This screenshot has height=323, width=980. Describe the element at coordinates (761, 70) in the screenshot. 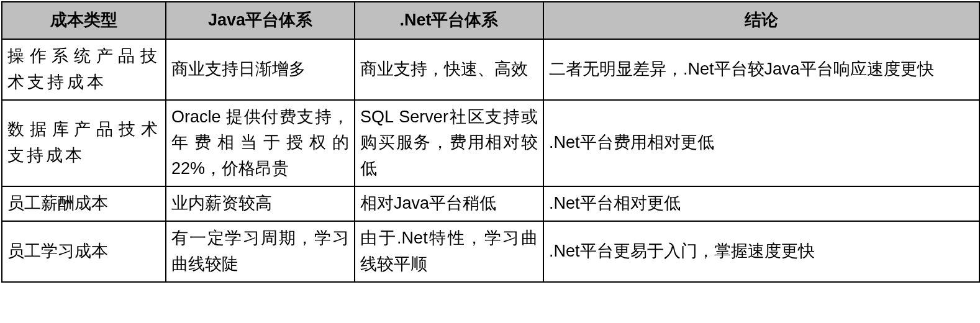

I see `cell-conclusion: 二者无明显差异，.Net平台较Java平台响应速度更快` at that location.